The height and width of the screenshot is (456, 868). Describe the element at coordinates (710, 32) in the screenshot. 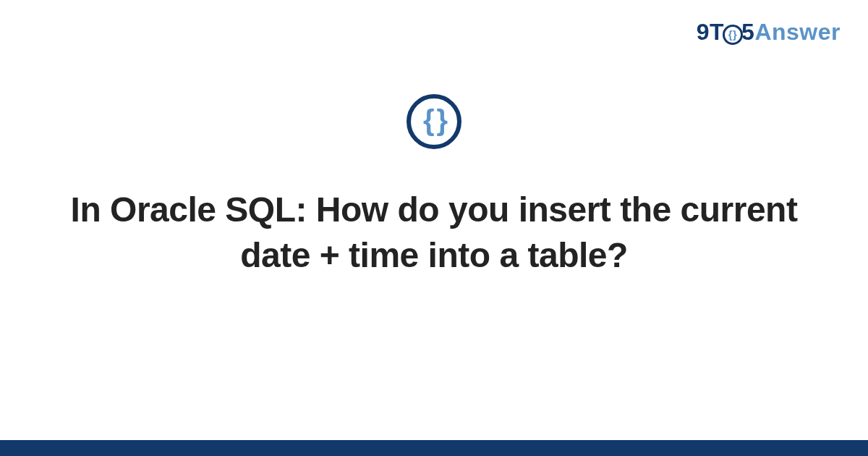

I see `brand-text-9t: 9T` at that location.